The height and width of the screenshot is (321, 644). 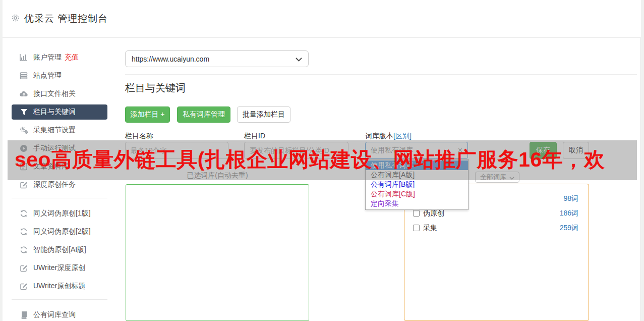 What do you see at coordinates (60, 286) in the screenshot?
I see `sidebar-item-uwriter-title: UWriter原创标题` at bounding box center [60, 286].